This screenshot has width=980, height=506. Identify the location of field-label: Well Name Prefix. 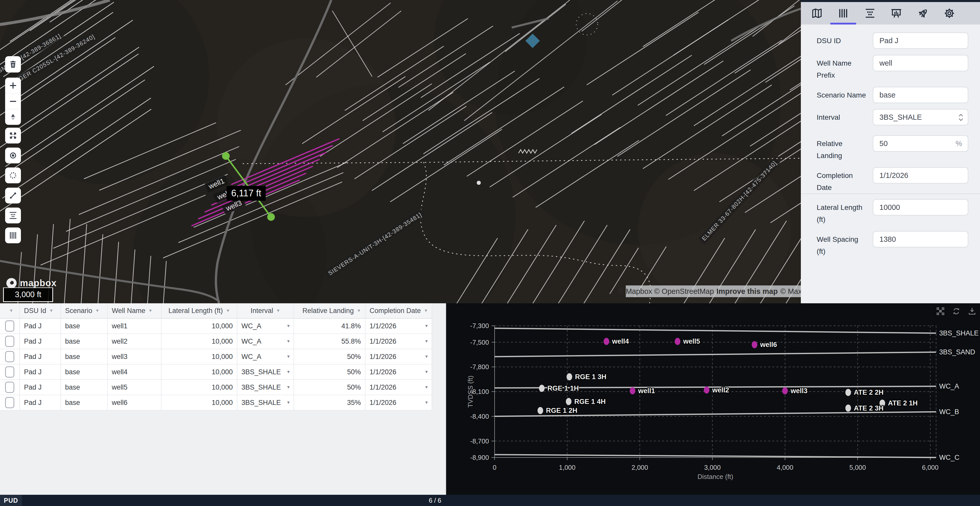
(844, 69).